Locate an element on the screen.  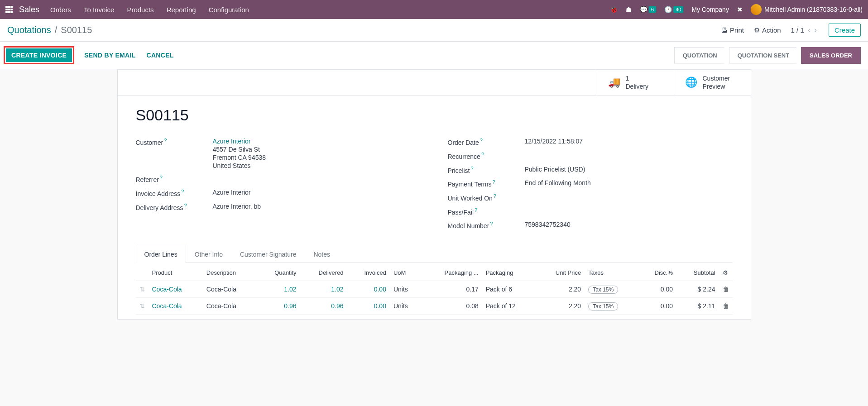
cell-pkg-qty: 0.17 is located at coordinates (452, 289).